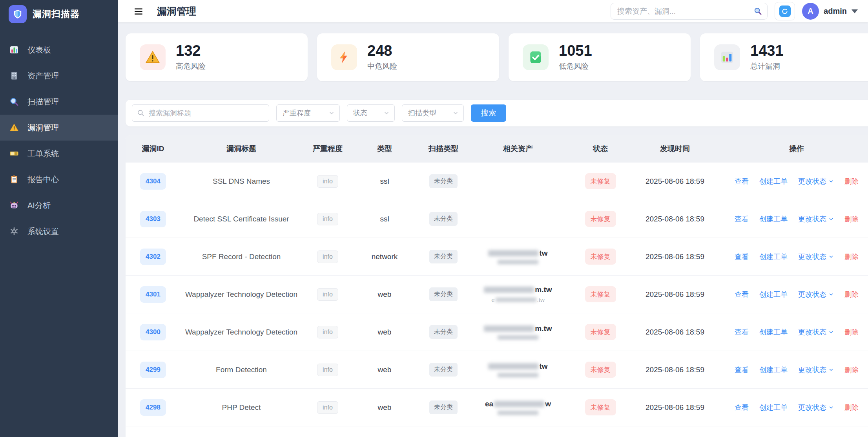 This screenshot has height=437, width=868. I want to click on vuln-id-badge: 4298, so click(153, 408).